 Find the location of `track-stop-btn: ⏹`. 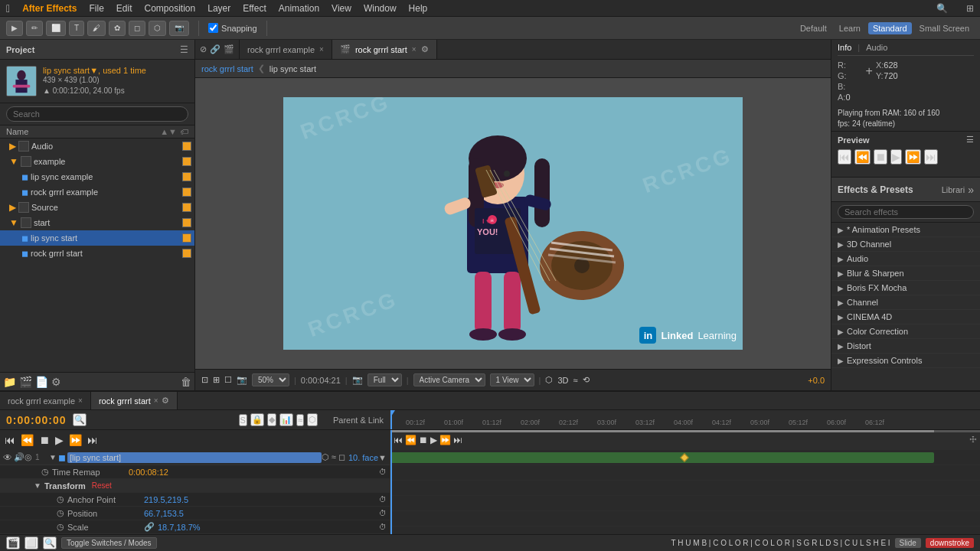

track-stop-btn: ⏹ is located at coordinates (423, 440).